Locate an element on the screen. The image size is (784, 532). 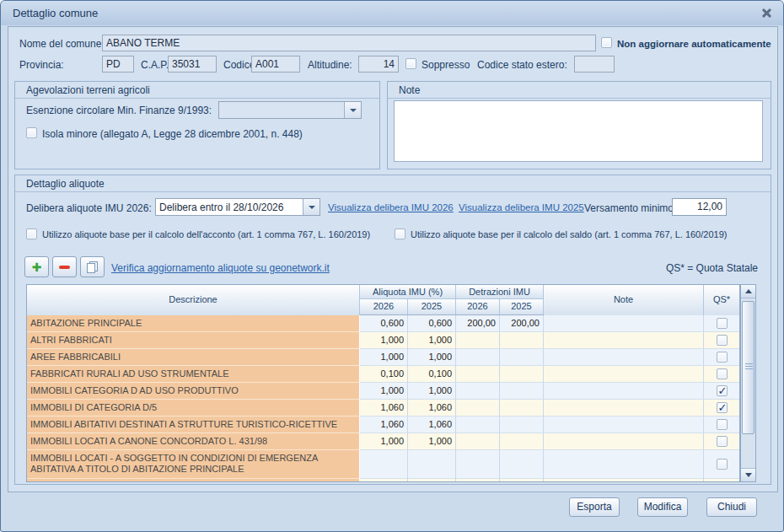
cell-description: FABBRICATI RURALI AD USO STRUMENTALE is located at coordinates (194, 374).